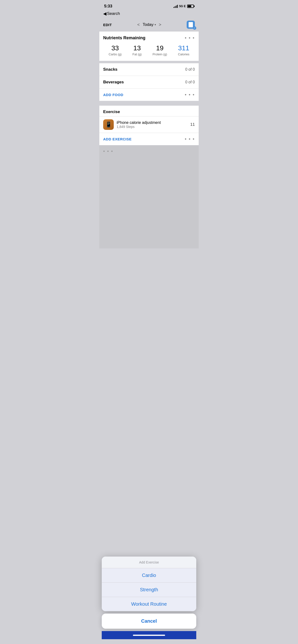 This screenshot has width=298, height=644. Describe the element at coordinates (149, 24) in the screenshot. I see `current-date-label: Today ▾` at that location.